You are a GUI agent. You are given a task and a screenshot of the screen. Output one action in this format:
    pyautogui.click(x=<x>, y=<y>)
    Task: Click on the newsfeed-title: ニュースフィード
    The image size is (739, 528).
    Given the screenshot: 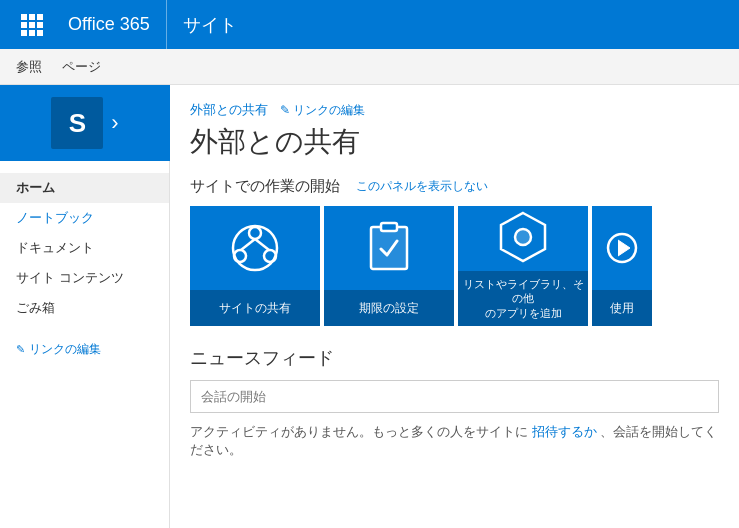 What is the action you would take?
    pyautogui.click(x=454, y=358)
    